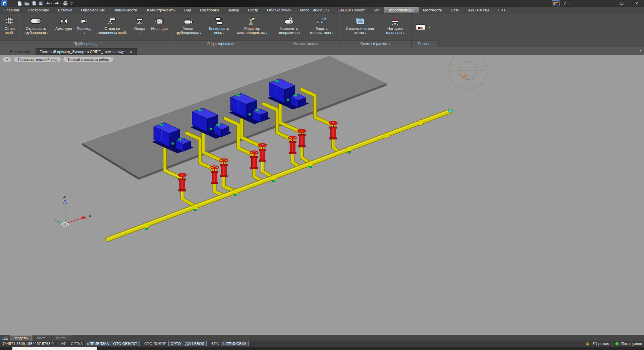  Describe the element at coordinates (253, 10) in the screenshot. I see `menu-tab-rastr: Растр` at that location.